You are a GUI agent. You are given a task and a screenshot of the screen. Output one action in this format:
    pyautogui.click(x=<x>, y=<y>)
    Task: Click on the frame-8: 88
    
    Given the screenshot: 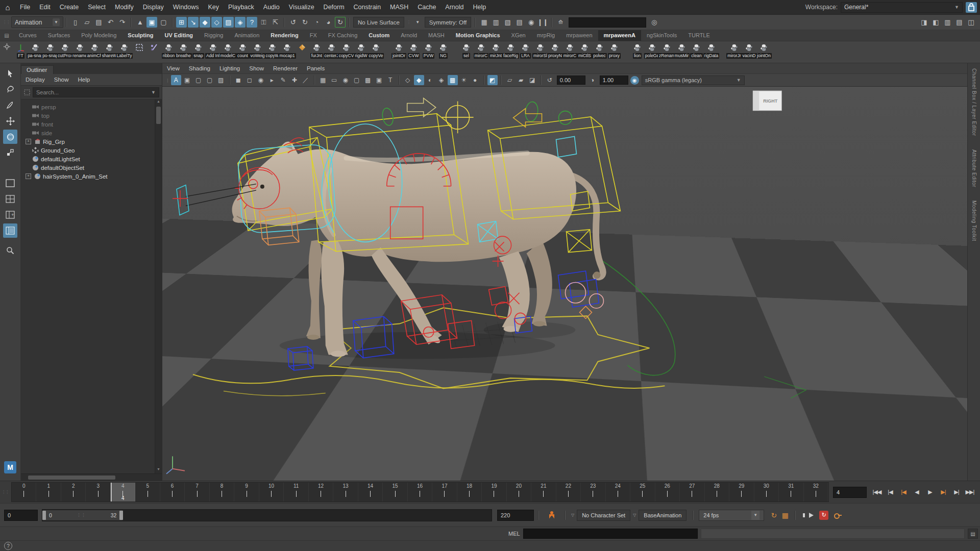 What is the action you would take?
    pyautogui.click(x=222, y=492)
    